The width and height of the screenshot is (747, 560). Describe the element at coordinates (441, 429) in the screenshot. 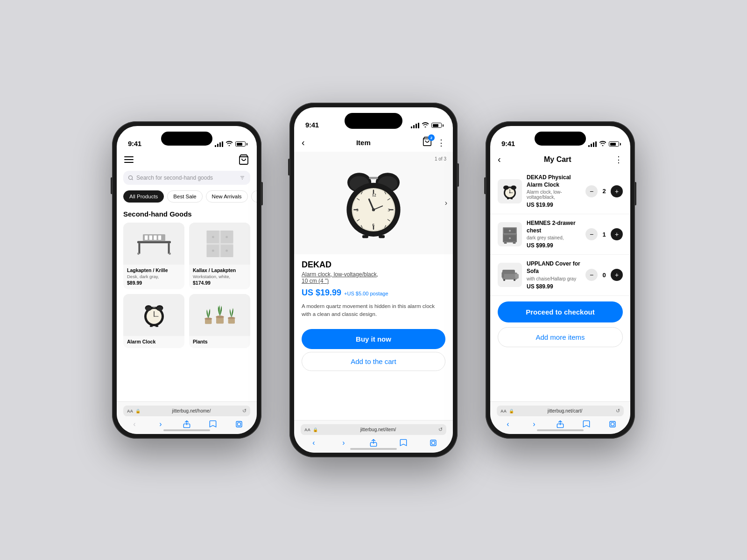

I see `reload-icon-2: ↺` at that location.